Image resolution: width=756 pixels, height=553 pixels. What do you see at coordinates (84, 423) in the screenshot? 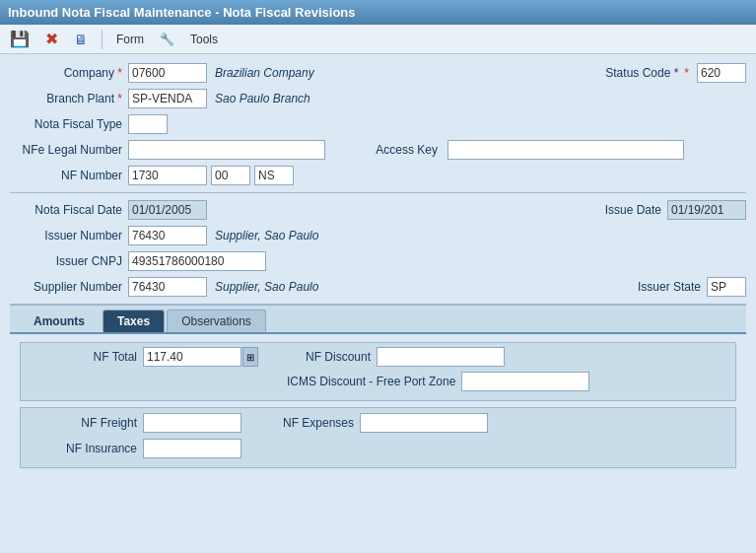
I see `nf-freight-label: NF Freight` at bounding box center [84, 423].